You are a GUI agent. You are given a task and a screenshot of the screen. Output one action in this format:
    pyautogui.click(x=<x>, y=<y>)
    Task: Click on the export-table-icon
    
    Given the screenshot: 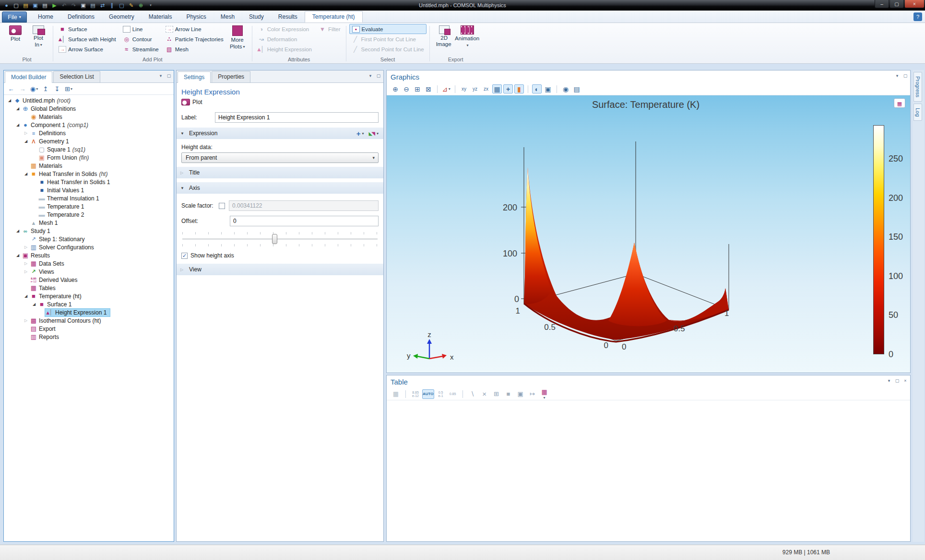 What is the action you would take?
    pyautogui.click(x=533, y=394)
    